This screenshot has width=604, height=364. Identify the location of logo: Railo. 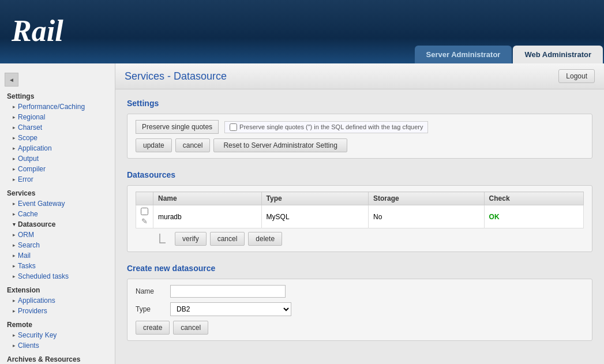
(37, 32).